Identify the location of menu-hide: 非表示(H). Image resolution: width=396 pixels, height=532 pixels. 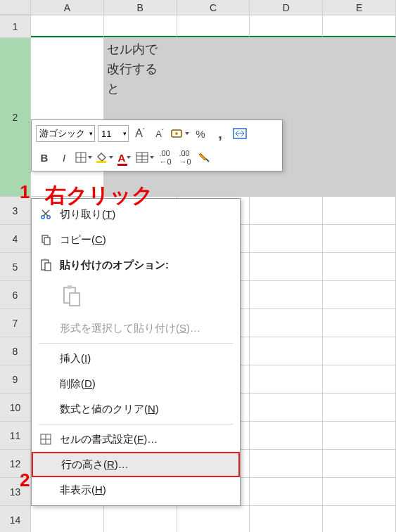
(136, 490).